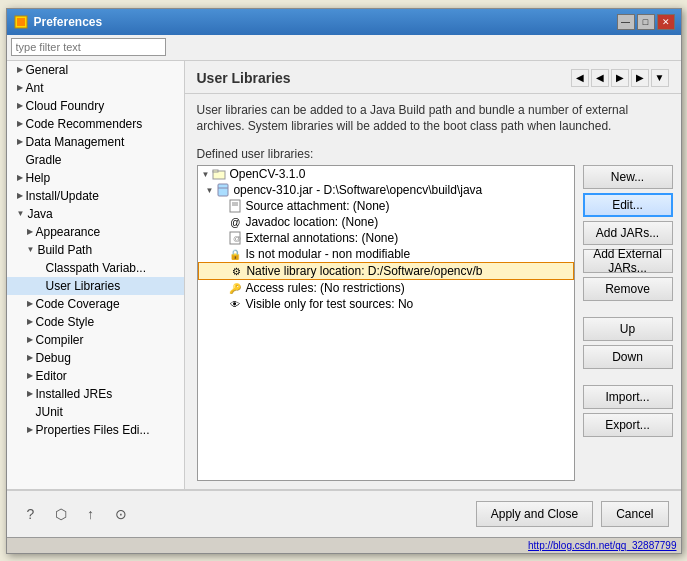 Image resolution: width=687 pixels, height=561 pixels. What do you see at coordinates (386, 288) in the screenshot?
I see `tree-item-access-rules: ▼ 🔑 Access rules: (No restrictions)` at bounding box center [386, 288].